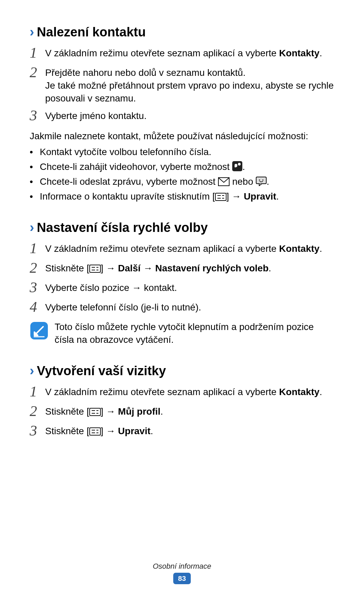 The image size is (364, 597). Describe the element at coordinates (182, 197) in the screenshot. I see `bullet-item: • Informace o kontaktu upravíte stisknut…` at that location.